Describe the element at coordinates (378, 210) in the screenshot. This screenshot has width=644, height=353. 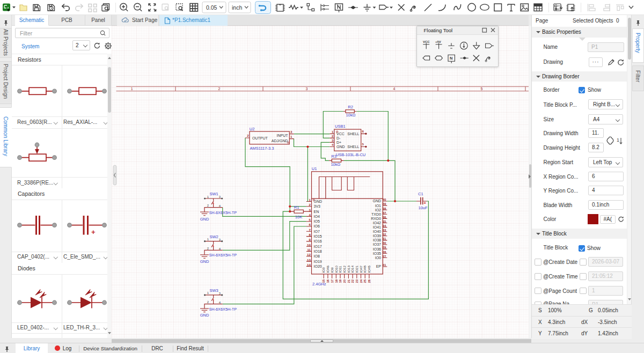
I see `svg-text: IO2` at that location.